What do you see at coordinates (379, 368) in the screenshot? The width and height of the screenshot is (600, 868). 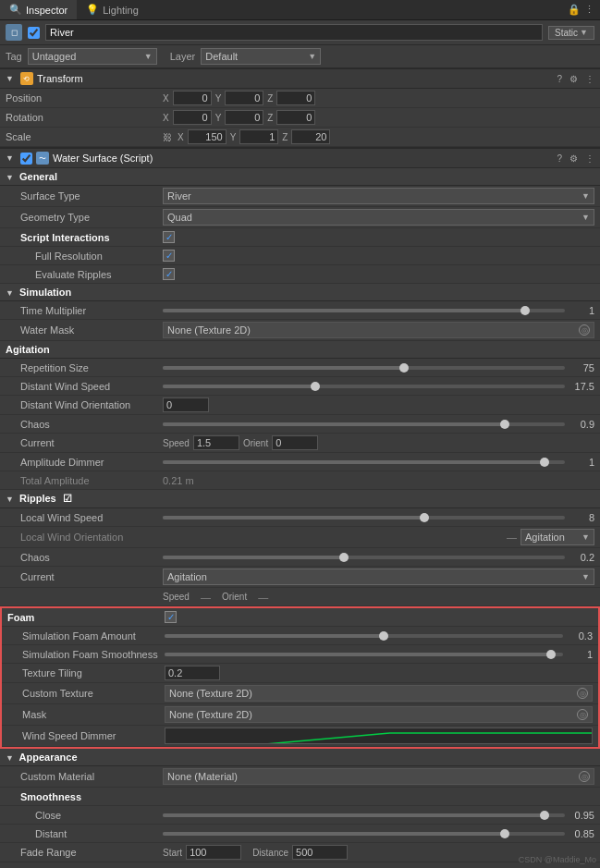 I see `repetition-size-slider: 75` at bounding box center [379, 368].